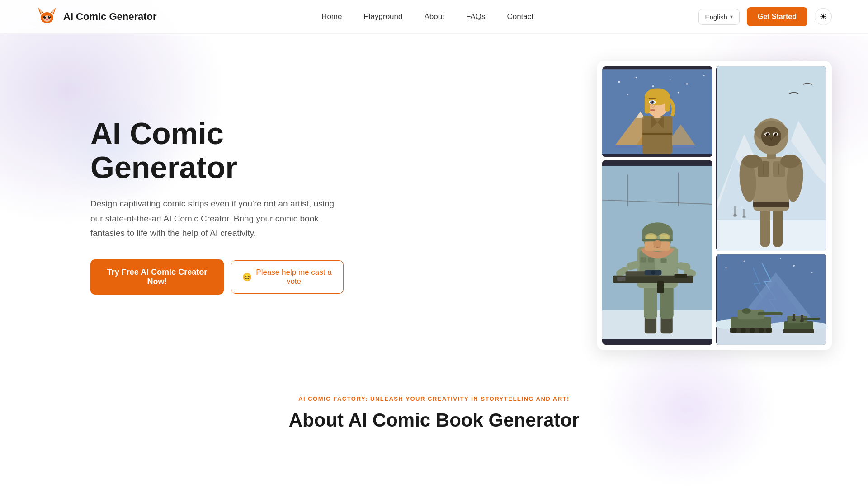  Describe the element at coordinates (520, 17) in the screenshot. I see `nav-item-contact: Contact` at that location.